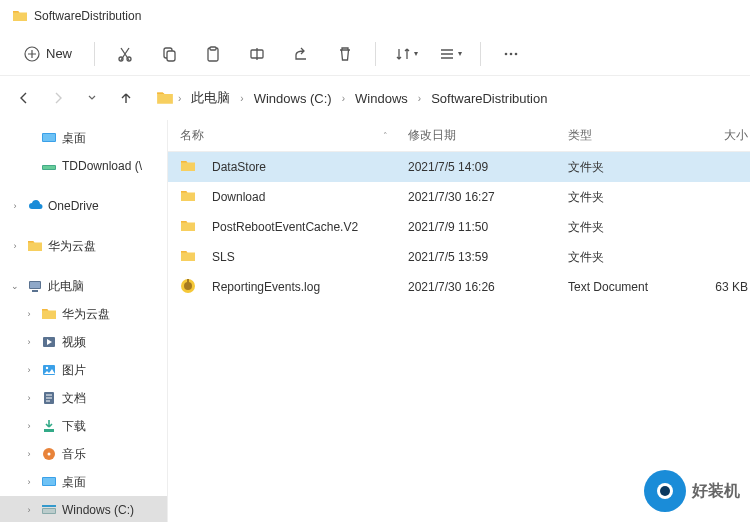 Image resolution: width=750 pixels, height=522 pixels. I want to click on sidebar-item: ⌄此电脑, so click(84, 286).